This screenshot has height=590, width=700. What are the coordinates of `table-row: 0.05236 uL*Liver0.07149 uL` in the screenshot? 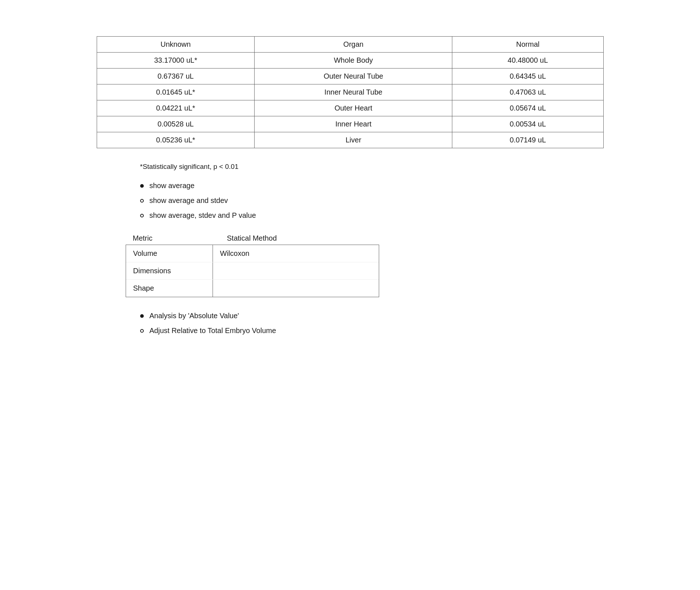 It's located at (350, 140).